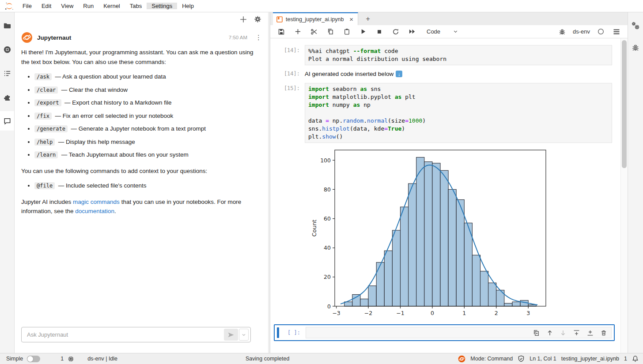 Image resolution: width=643 pixels, height=364 pixels. Describe the element at coordinates (67, 6) in the screenshot. I see `menu-item-view: View` at that location.